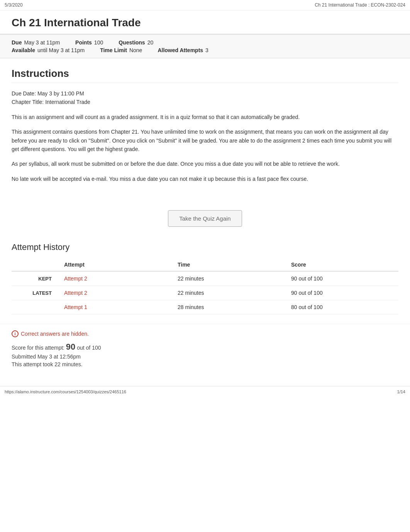 The image size is (410, 532). I want to click on allowed-attempts-item: Allowed Attempts 3, so click(183, 50).